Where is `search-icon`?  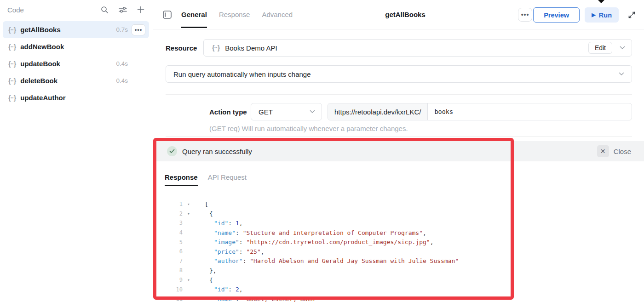 search-icon is located at coordinates (105, 10).